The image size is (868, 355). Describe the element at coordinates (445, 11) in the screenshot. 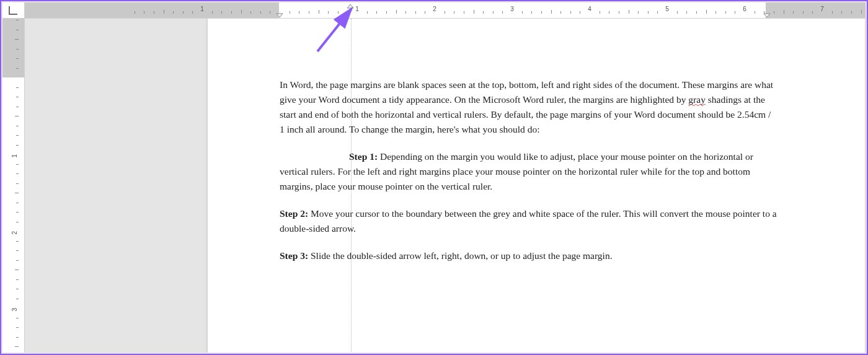

I see `horizontal-ruler: 11234567` at that location.